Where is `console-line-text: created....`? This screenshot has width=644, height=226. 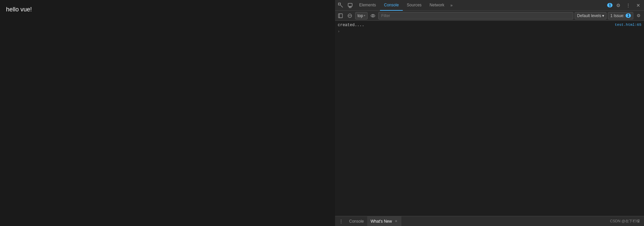 console-line-text: created.... is located at coordinates (473, 25).